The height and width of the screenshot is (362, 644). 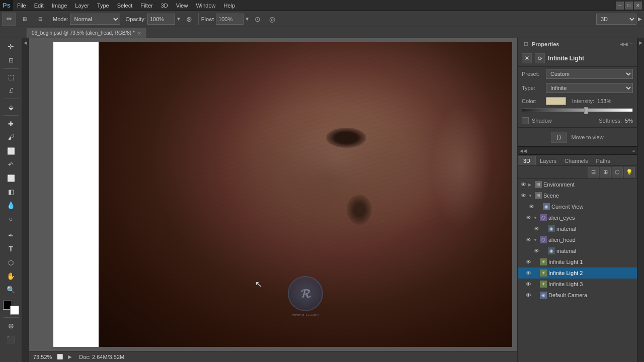 I want to click on properties-menu-btn: ≡, so click(x=631, y=44).